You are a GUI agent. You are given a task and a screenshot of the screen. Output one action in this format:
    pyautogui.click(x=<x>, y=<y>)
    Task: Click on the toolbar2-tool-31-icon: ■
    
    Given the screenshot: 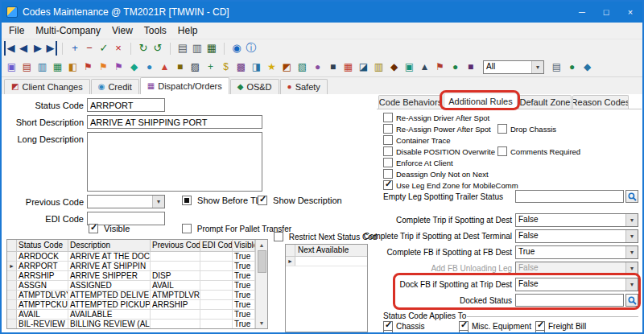 What is the action you would take?
    pyautogui.click(x=470, y=67)
    